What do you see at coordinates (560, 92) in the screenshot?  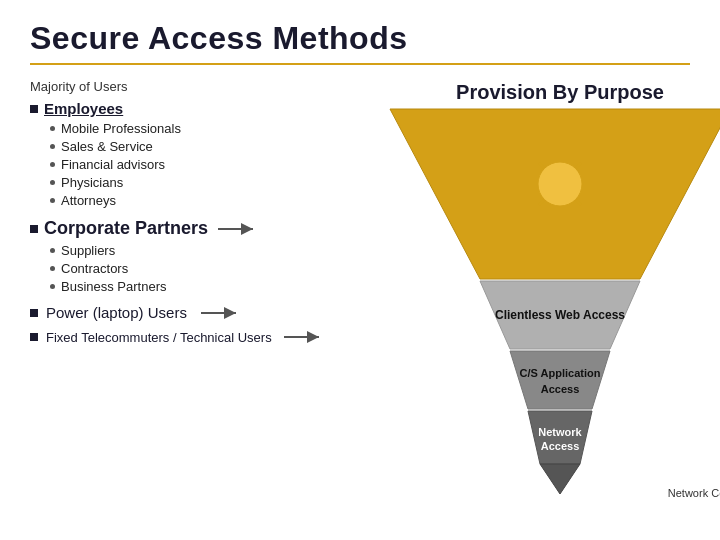 I see `provision-label: Provision By Purpose` at bounding box center [560, 92].